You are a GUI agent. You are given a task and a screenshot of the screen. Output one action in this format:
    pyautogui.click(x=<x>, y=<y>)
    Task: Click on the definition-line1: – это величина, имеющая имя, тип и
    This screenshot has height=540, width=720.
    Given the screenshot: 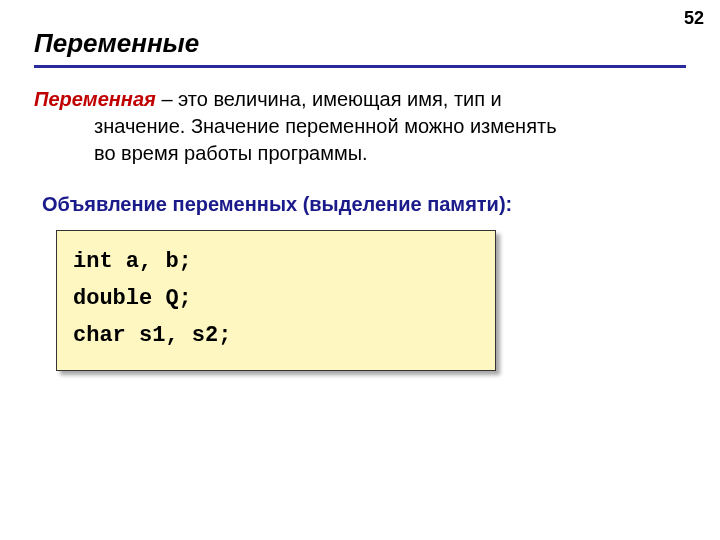 What is the action you would take?
    pyautogui.click(x=329, y=99)
    